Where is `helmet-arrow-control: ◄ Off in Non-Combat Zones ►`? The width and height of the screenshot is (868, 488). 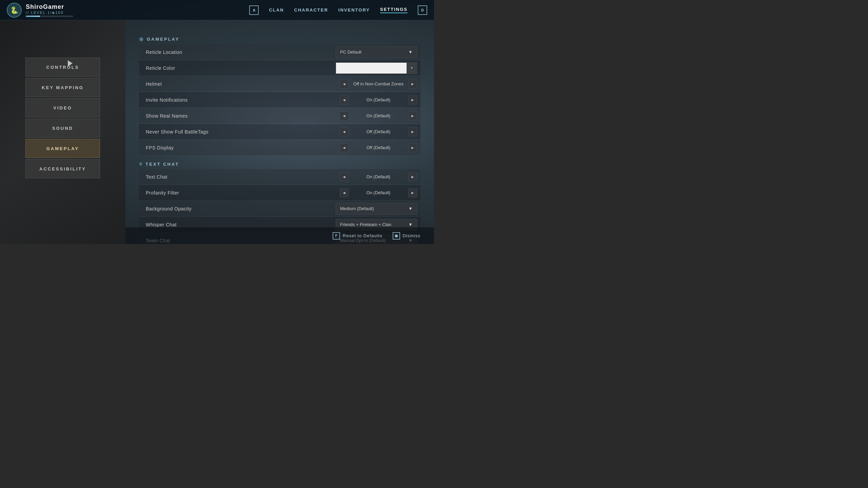
helmet-arrow-control: ◄ Off in Non-Combat Zones ► is located at coordinates (376, 84).